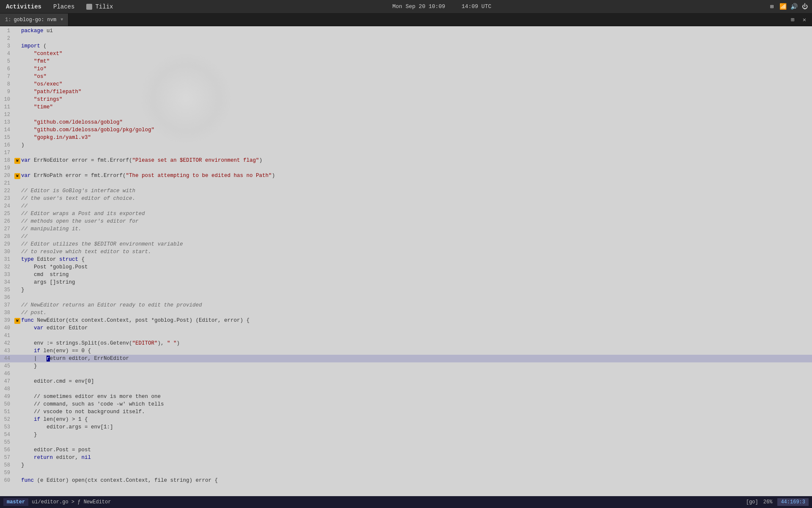 The image size is (812, 508). I want to click on line-code: "gopkg.in/yaml.v3", so click(417, 138).